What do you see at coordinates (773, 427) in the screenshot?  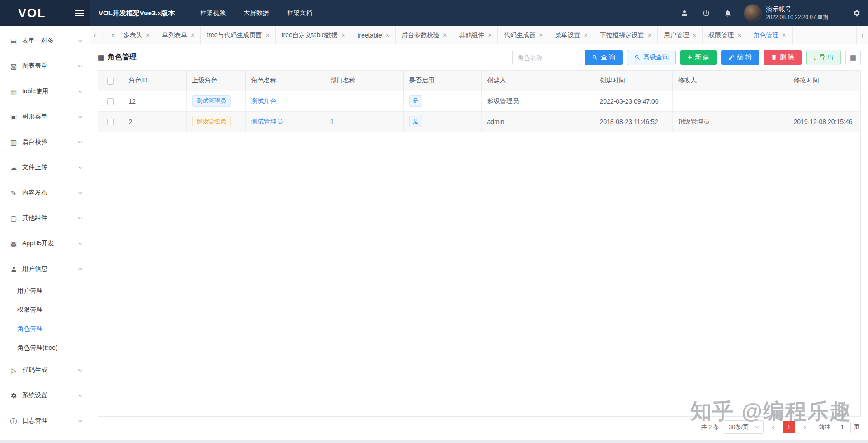 I see `prev-page-button` at bounding box center [773, 427].